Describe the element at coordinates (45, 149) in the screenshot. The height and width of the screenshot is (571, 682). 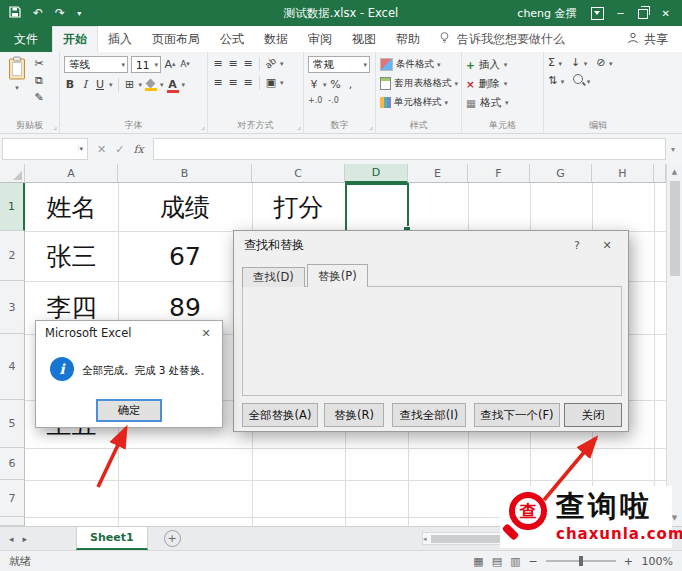
I see `name-box: ▾` at that location.